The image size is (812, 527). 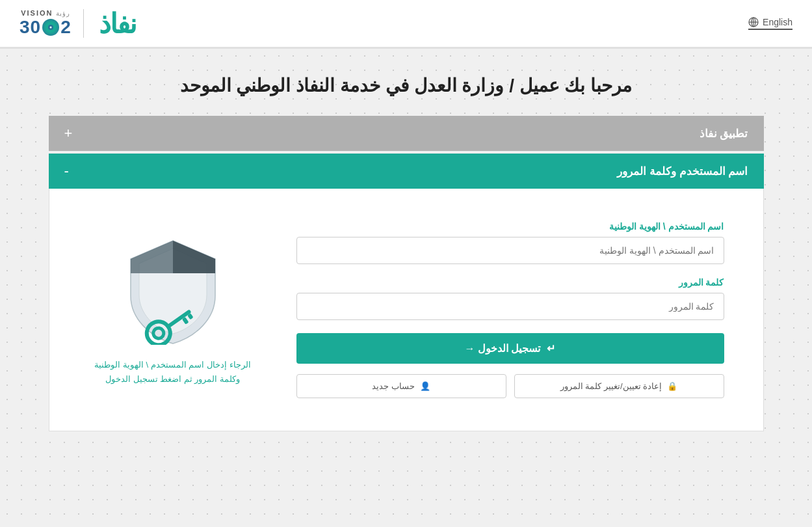 What do you see at coordinates (173, 372) in the screenshot?
I see `instruction-text: الرجاء إدخال اسم المستخدم \ الهوية الوطن…` at bounding box center [173, 372].